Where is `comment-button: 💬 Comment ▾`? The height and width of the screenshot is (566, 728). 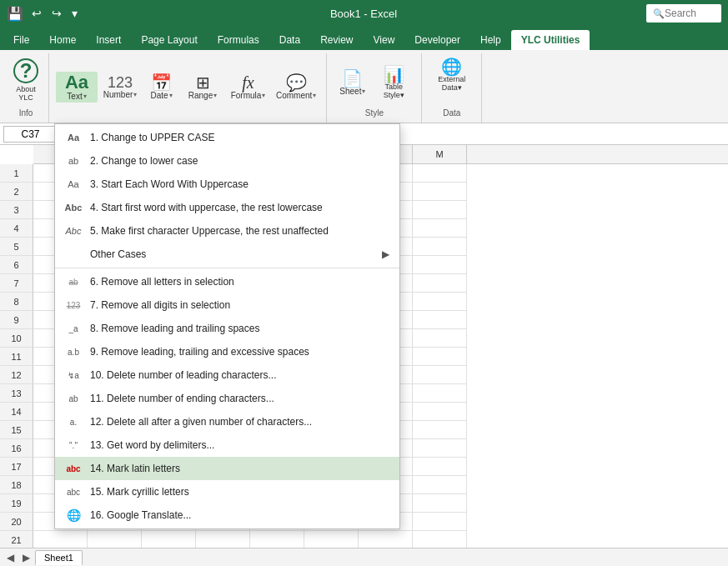
comment-button: 💬 Comment ▾ is located at coordinates (296, 87).